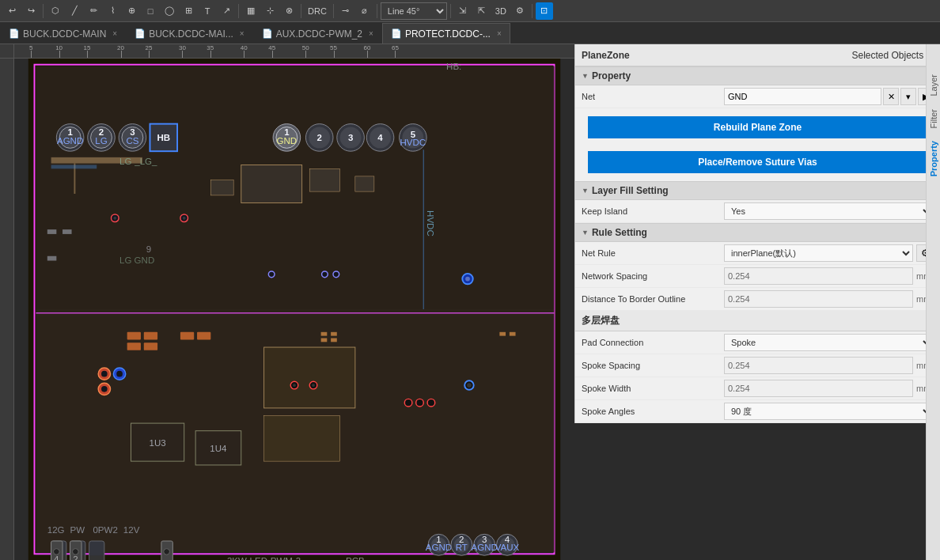 The width and height of the screenshot is (940, 560). Describe the element at coordinates (758, 321) in the screenshot. I see `multilayer-pad-label: 多层焊盘` at that location.